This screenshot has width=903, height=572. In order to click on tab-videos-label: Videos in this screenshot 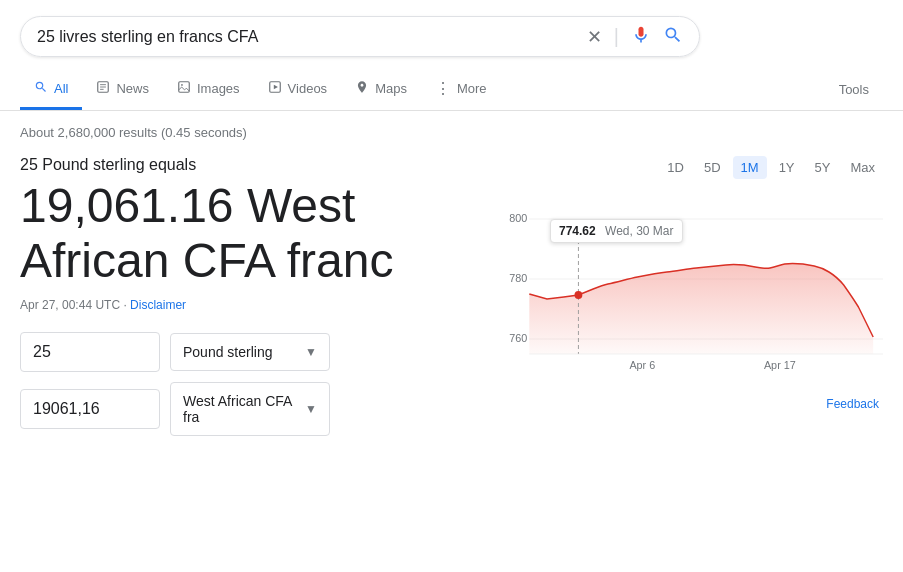, I will do `click(308, 88)`.